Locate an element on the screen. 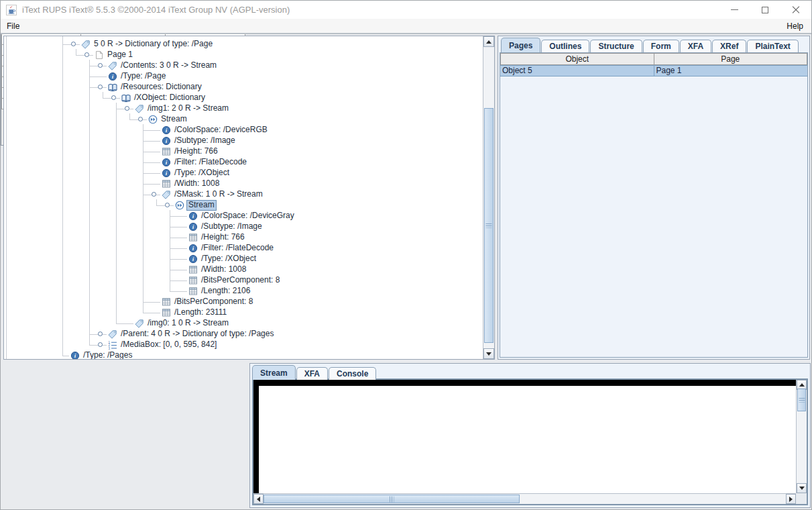 This screenshot has height=510, width=812. tree-node-label: /Parent: 4 0 R -> Dictionary of type is located at coordinates (197, 334).